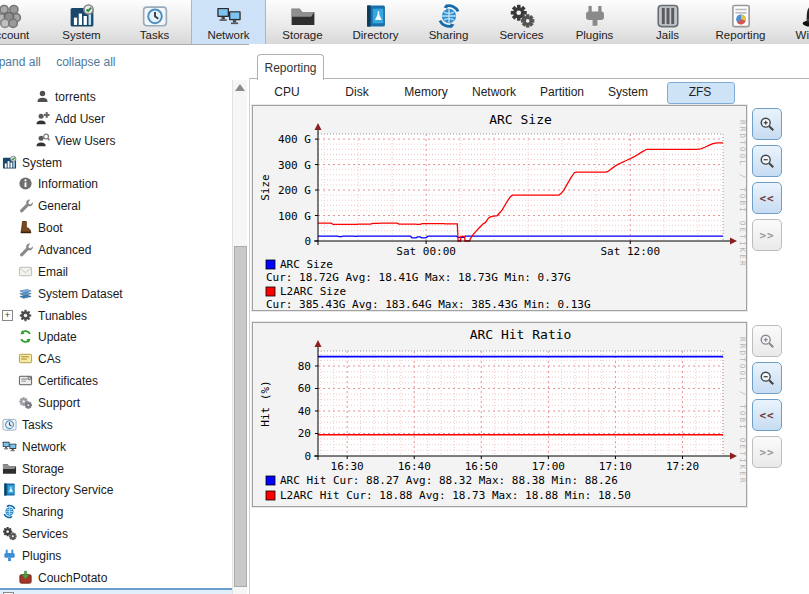 The width and height of the screenshot is (809, 594). Describe the element at coordinates (40, 358) in the screenshot. I see `tree-item-cas: CAs` at that location.